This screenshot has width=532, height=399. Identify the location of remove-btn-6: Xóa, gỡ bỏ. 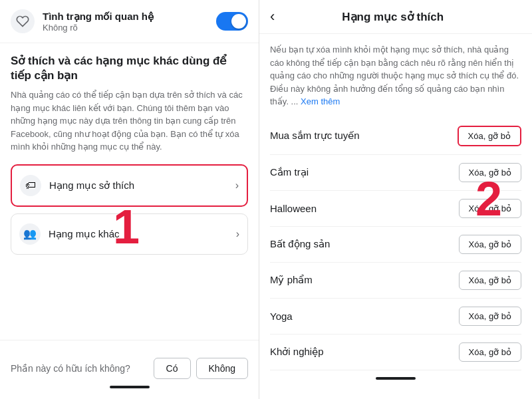
(490, 352).